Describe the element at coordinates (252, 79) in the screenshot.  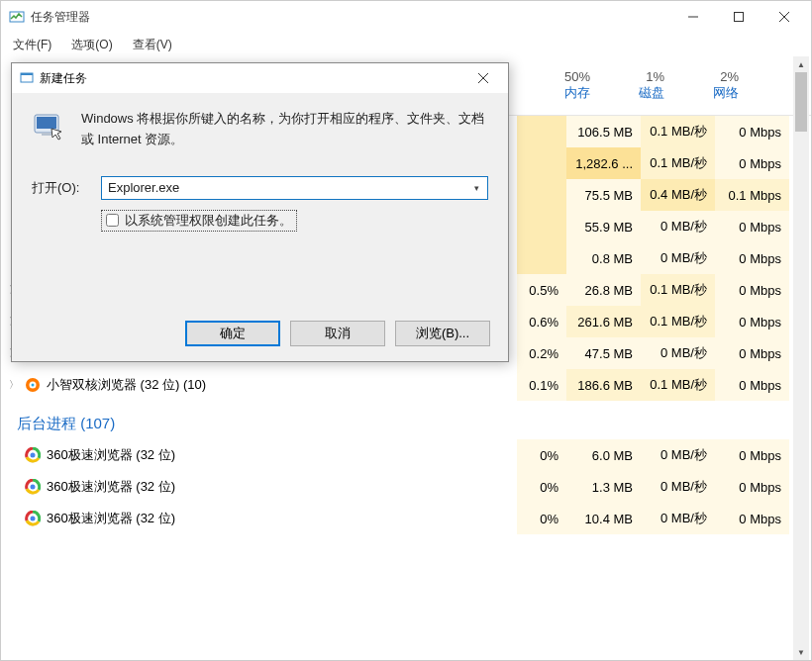
I see `dialog-title: 新建任务` at that location.